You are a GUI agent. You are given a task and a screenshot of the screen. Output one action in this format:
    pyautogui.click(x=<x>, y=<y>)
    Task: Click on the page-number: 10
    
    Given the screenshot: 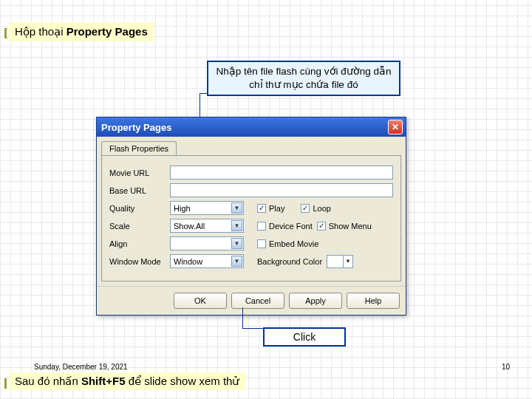 What is the action you would take?
    pyautogui.click(x=505, y=366)
    